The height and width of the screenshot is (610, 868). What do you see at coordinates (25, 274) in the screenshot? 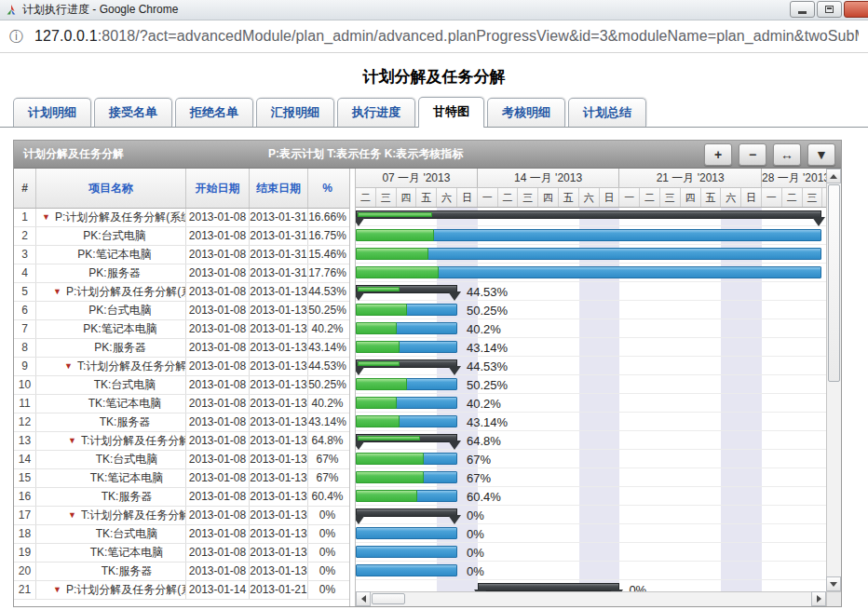
I see `row-index-cell: 4` at bounding box center [25, 274].